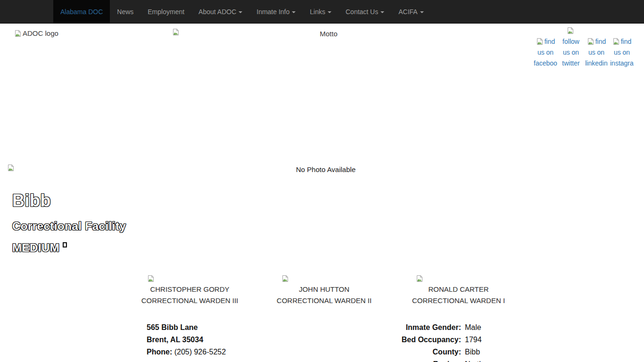 The image size is (644, 362). Describe the element at coordinates (365, 12) in the screenshot. I see `nav-dropdown-contact-us: Contact Us` at that location.